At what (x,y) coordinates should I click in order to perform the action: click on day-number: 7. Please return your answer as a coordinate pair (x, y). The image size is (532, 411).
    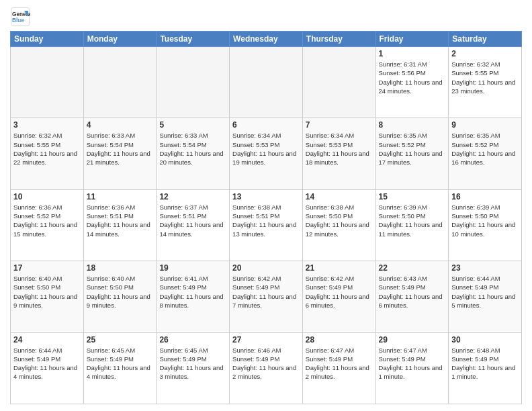
    Looking at the image, I should click on (339, 125).